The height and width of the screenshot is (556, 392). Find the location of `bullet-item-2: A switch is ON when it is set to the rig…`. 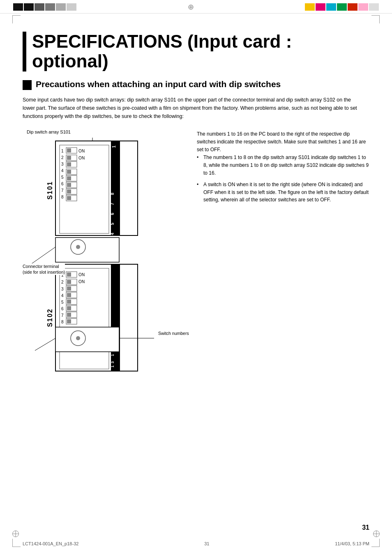

bullet-item-2: A switch is ON when it is set to the rig… is located at coordinates (283, 192).